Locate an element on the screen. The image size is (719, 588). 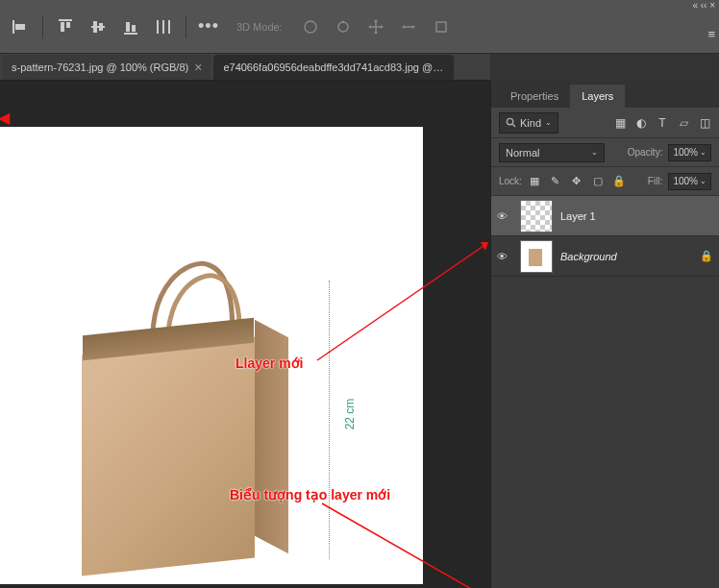
tab-label: s-pattern-76231.jpg @ 100% (RGB/8) is located at coordinates (100, 67).